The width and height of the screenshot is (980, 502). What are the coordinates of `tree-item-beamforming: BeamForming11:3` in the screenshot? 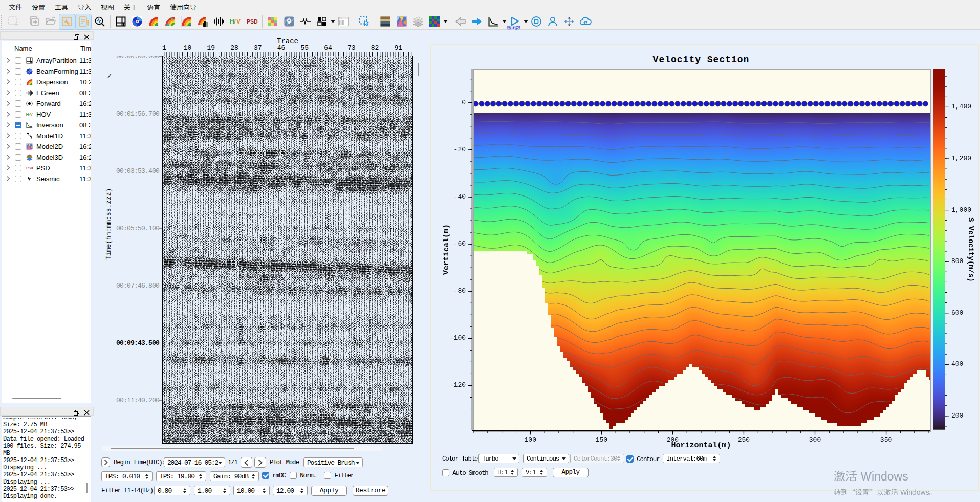 It's located at (46, 72).